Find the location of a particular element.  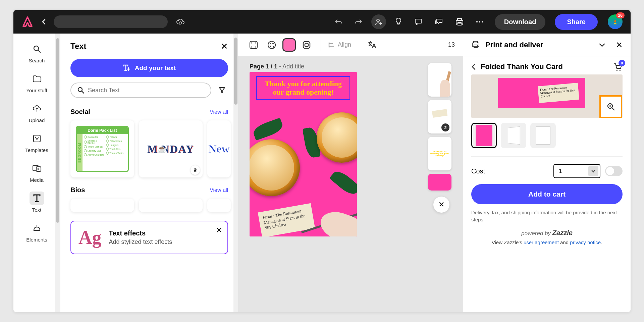

add-your-text-button: Add your text is located at coordinates (149, 68).